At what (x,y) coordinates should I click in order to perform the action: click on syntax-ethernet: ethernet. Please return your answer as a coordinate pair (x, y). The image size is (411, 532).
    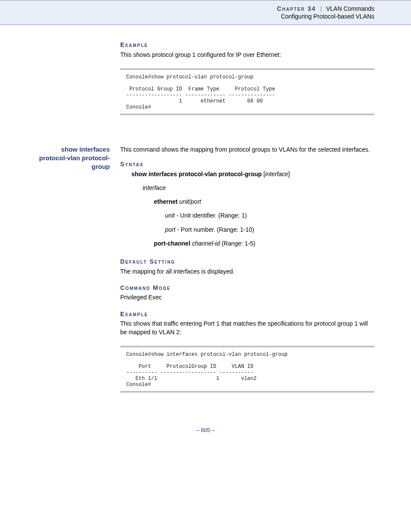
    Looking at the image, I should click on (165, 202).